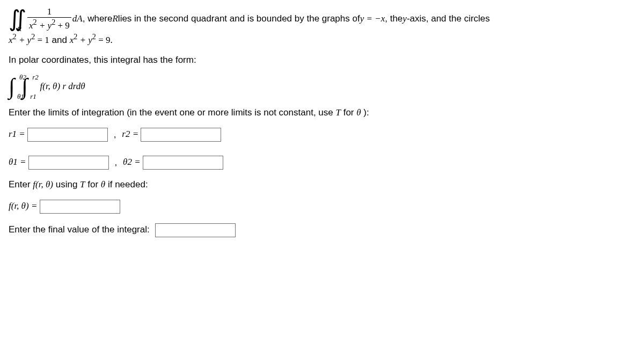 This screenshot has width=644, height=343. What do you see at coordinates (115, 19) in the screenshot?
I see `region-R: R` at bounding box center [115, 19].